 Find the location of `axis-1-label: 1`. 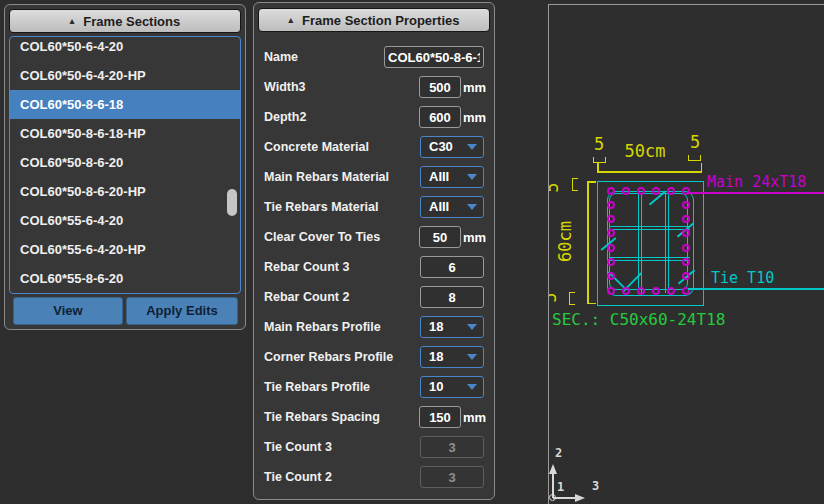

axis-1-label: 1 is located at coordinates (560, 487).